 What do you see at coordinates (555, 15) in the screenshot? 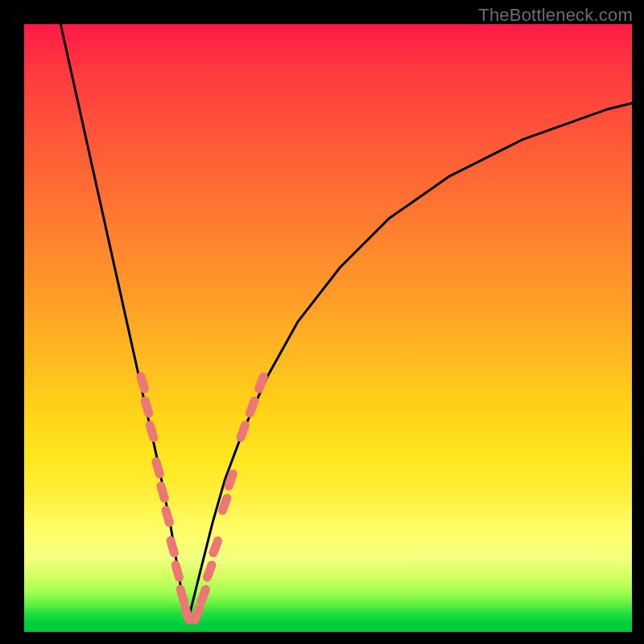
I see `watermark-text: TheBottleneck.com` at bounding box center [555, 15].